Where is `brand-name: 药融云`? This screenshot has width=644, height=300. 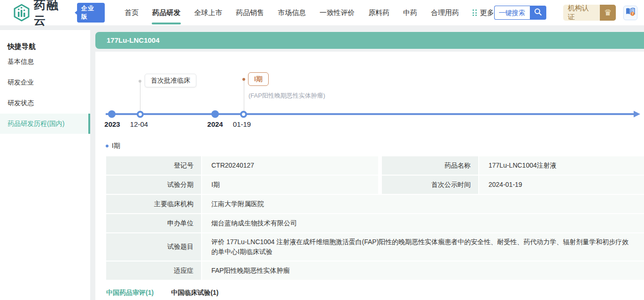 brand-name: 药融云 is located at coordinates (53, 14).